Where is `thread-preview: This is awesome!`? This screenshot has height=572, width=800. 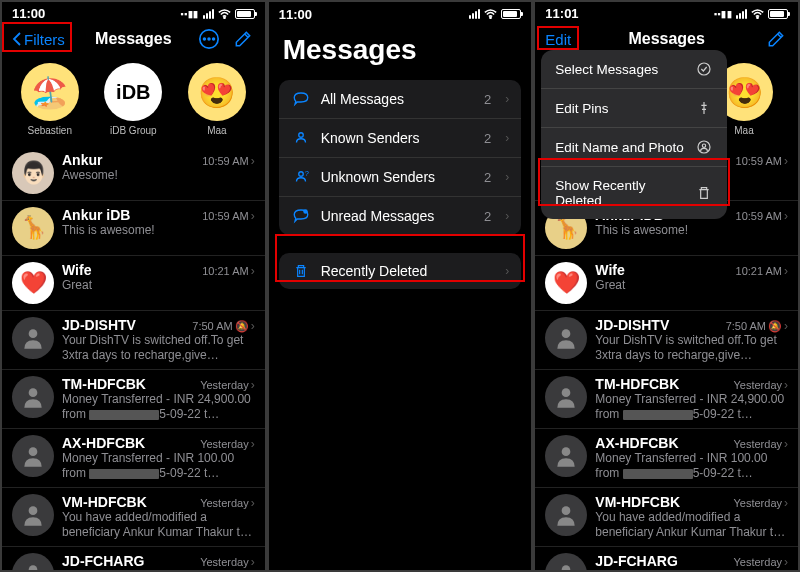 thread-preview: This is awesome! is located at coordinates (158, 230).